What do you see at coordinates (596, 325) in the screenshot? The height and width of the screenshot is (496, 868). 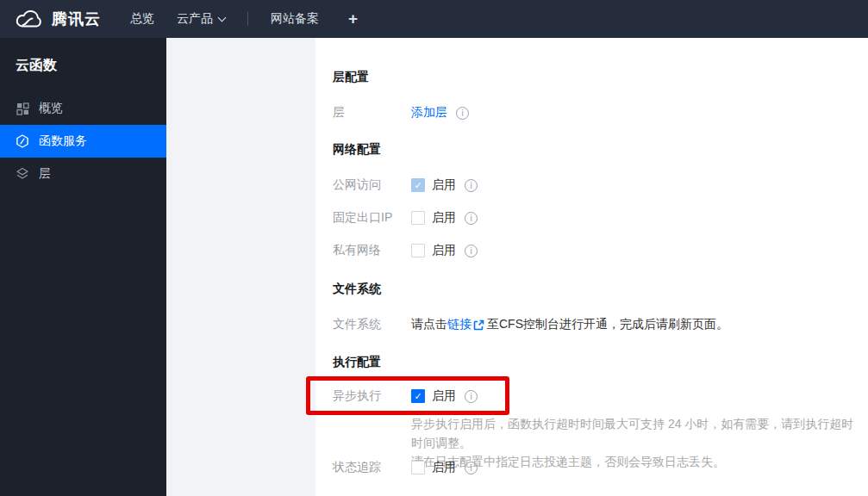 I see `form-row-file-system: 文件系统 请点击 链接 至CFS控制台进行开通，完成后请刷新页面。` at bounding box center [596, 325].